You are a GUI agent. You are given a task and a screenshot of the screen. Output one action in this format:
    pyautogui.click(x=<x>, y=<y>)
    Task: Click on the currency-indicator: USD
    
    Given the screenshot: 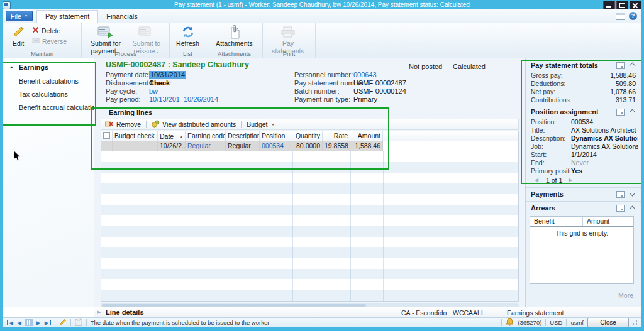 What is the action you would take?
    pyautogui.click(x=556, y=323)
    